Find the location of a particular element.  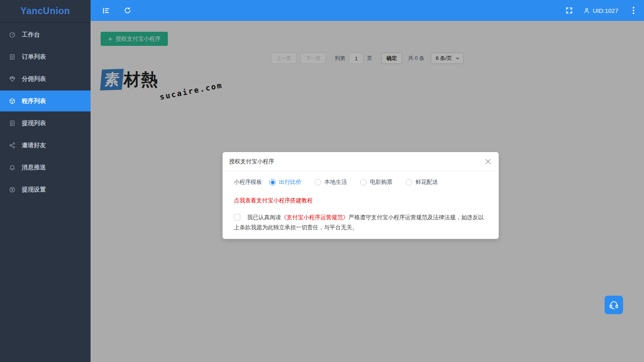

radio-option-travel-compare: 出行比价 is located at coordinates (285, 182).